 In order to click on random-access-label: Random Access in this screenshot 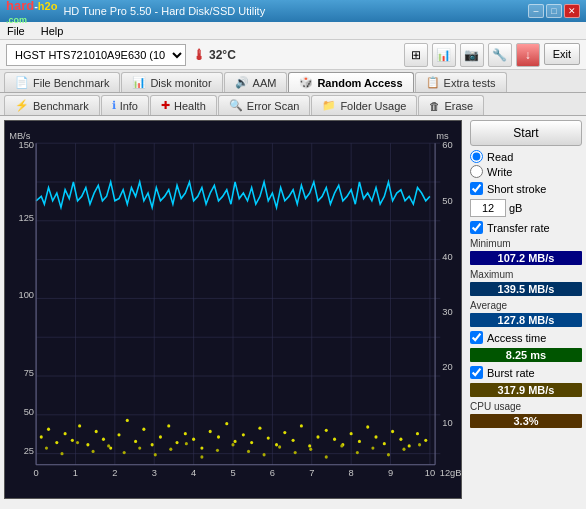, I will do `click(360, 83)`.